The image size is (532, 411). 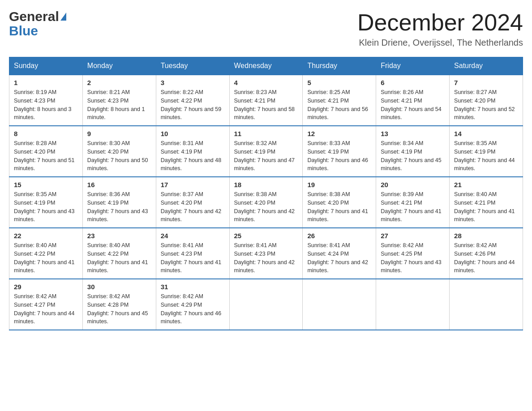 What do you see at coordinates (413, 202) in the screenshot?
I see `calendar-day-cell: 20 Sunrise: 8:39 AM Sunset: 4:21 PM Dayl…` at bounding box center [413, 202].